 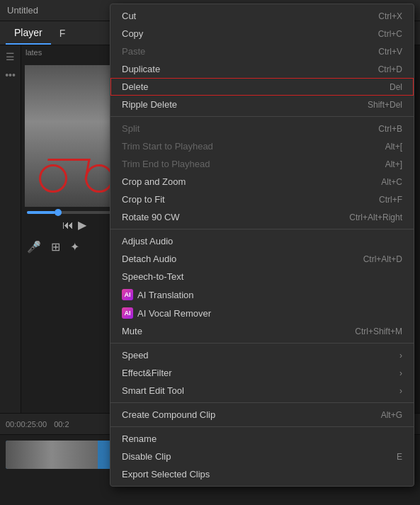 I want to click on menu-item-split: SplitCtrl+B, so click(x=262, y=129).